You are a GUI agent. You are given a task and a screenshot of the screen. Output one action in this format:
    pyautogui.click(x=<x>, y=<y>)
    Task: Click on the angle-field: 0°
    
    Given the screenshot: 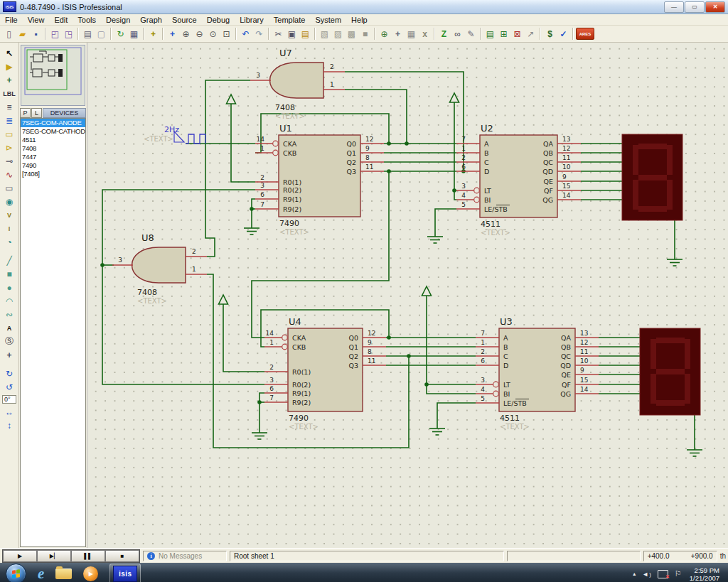 What is the action you would take?
    pyautogui.click(x=9, y=399)
    